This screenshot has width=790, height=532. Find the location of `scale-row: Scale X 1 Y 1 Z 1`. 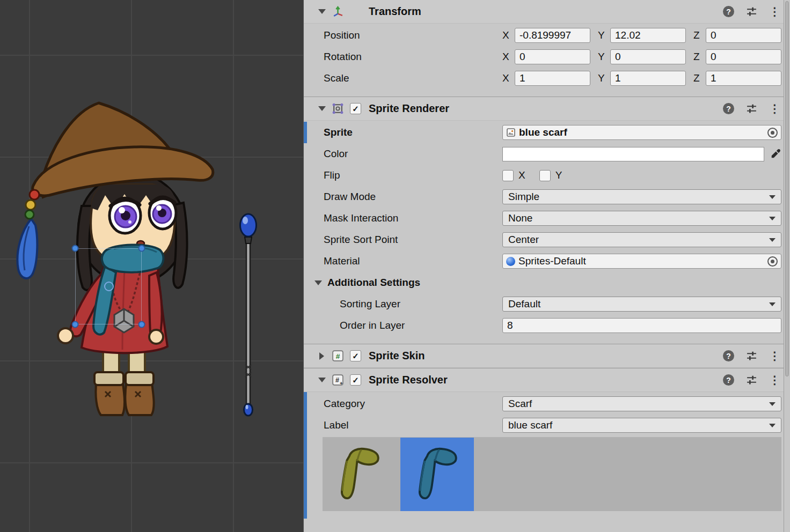

scale-row: Scale X 1 Y 1 Z 1 is located at coordinates (547, 78).